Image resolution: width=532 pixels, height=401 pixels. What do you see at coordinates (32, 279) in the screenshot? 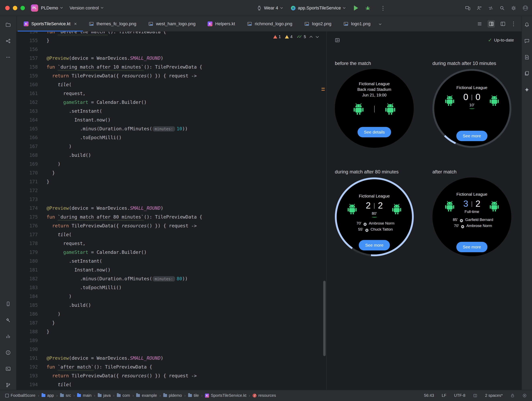
I see `line-number: 182` at bounding box center [32, 279].